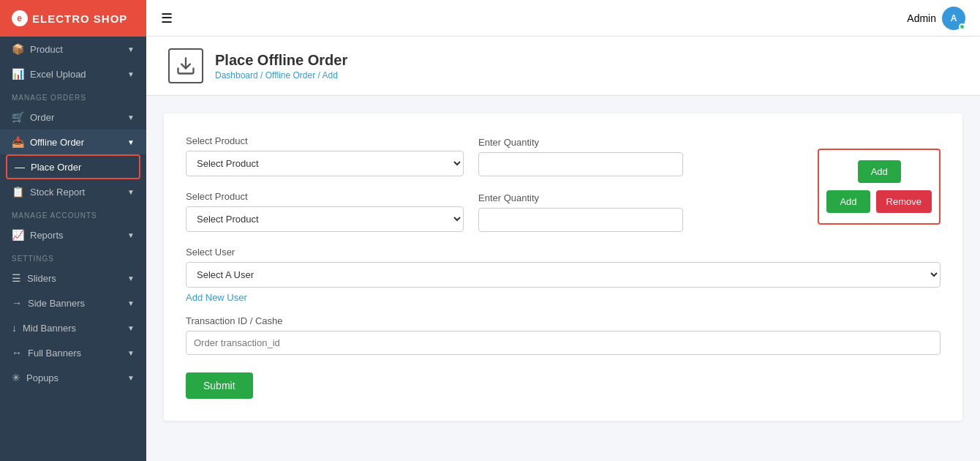 This screenshot has width=980, height=461. I want to click on product-label-1: Select Product, so click(325, 140).